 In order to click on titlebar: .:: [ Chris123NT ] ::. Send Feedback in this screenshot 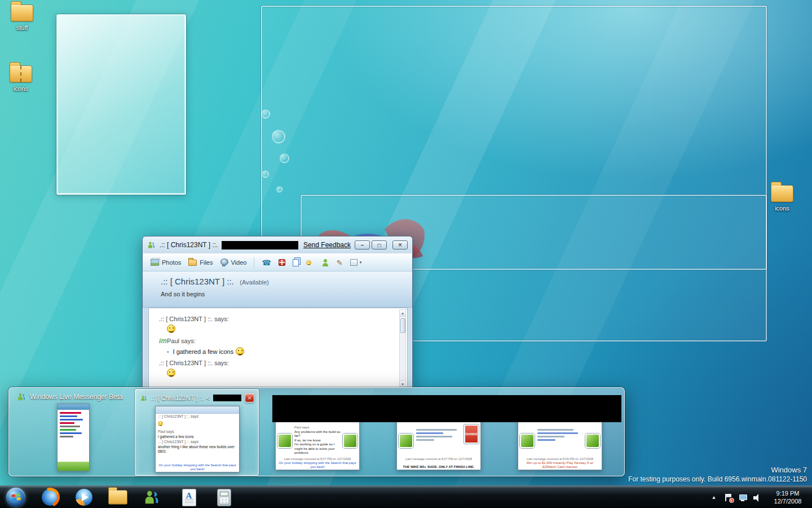, I will do `click(277, 245)`.